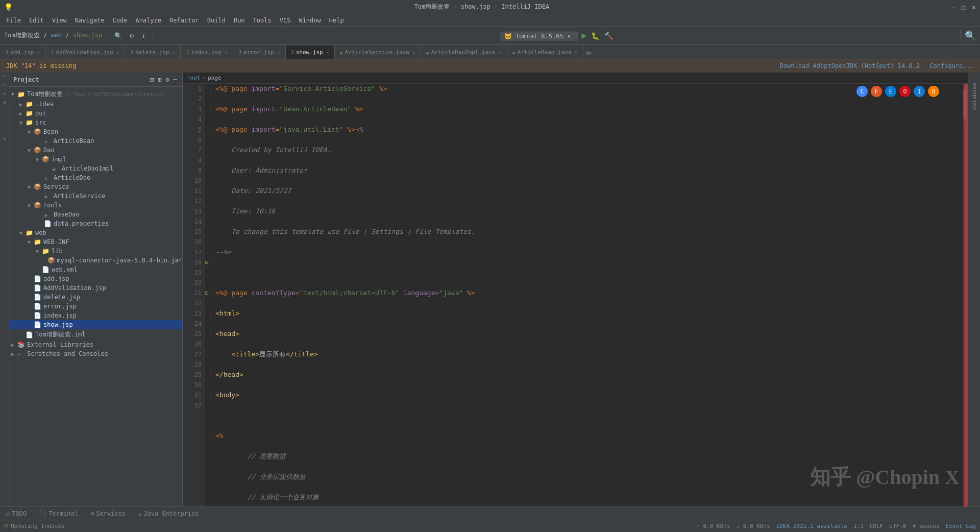 The image size is (980, 532). I want to click on project-side-label: 1, so click(5, 76).